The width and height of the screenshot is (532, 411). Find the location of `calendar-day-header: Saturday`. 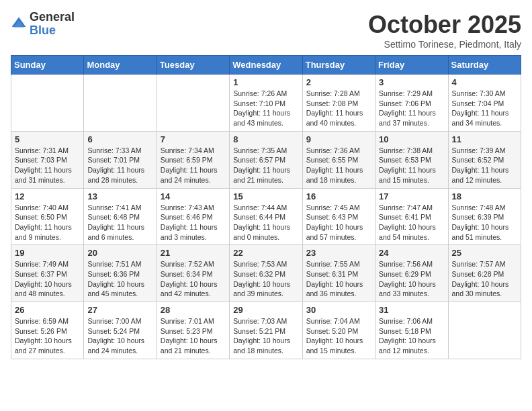

calendar-day-header: Saturday is located at coordinates (484, 65).